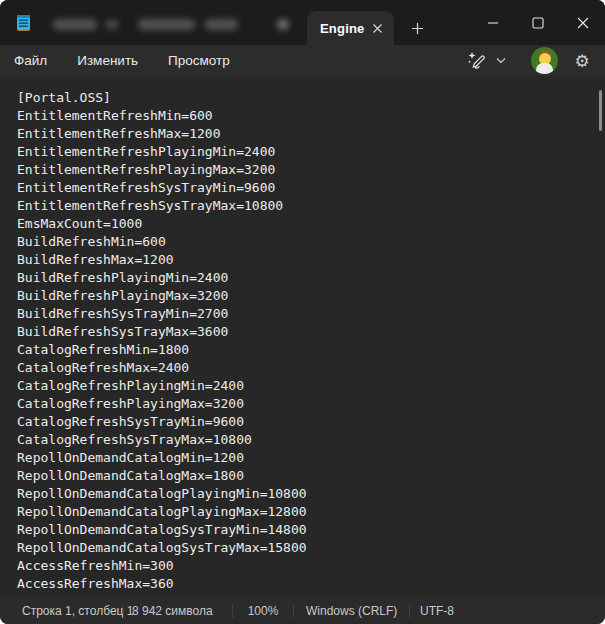  Describe the element at coordinates (302, 22) in the screenshot. I see `titlebar: Engine` at that location.